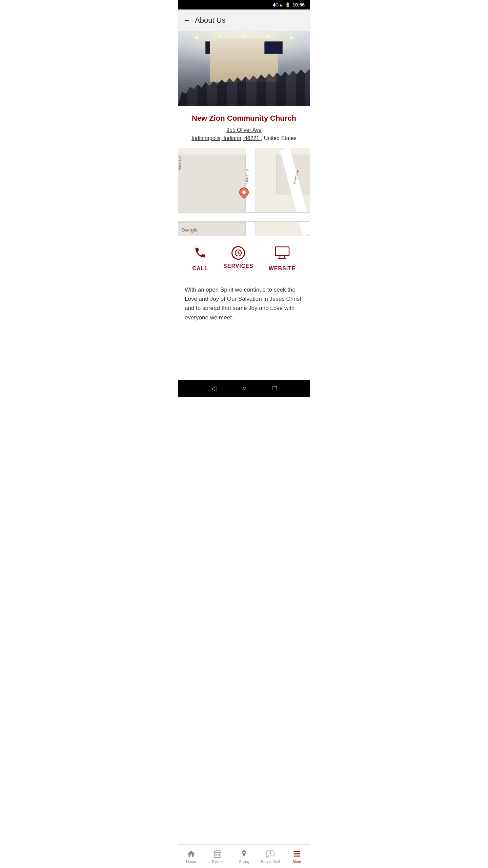  What do you see at coordinates (218, 856) in the screenshot?
I see `nav-events: Events` at bounding box center [218, 856].